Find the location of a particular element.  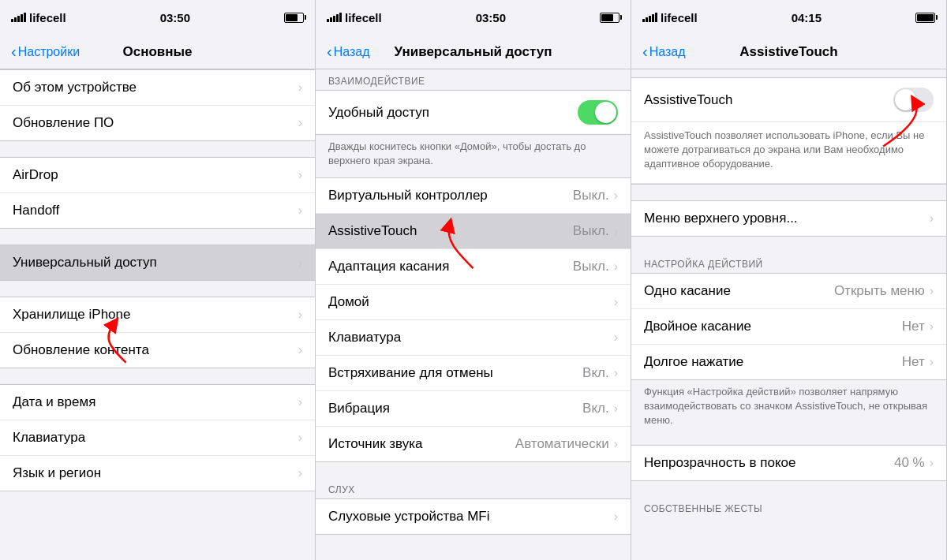

item-handoff: Handoff › is located at coordinates (158, 211).